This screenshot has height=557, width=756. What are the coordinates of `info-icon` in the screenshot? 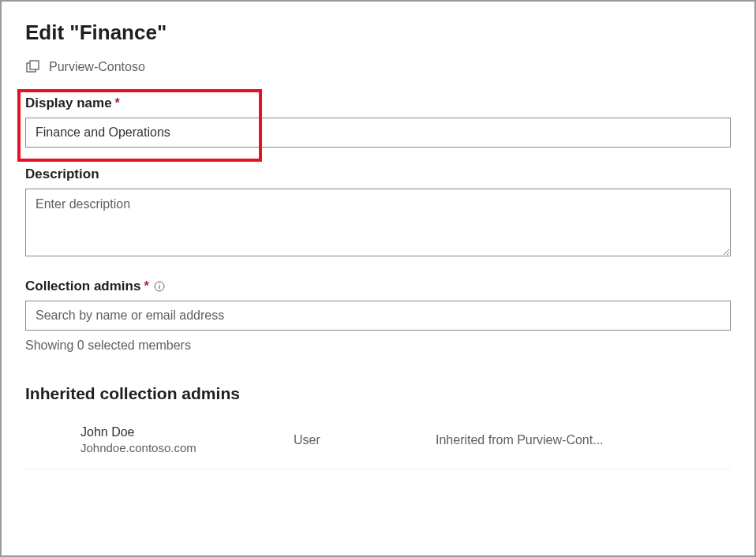 It's located at (159, 286).